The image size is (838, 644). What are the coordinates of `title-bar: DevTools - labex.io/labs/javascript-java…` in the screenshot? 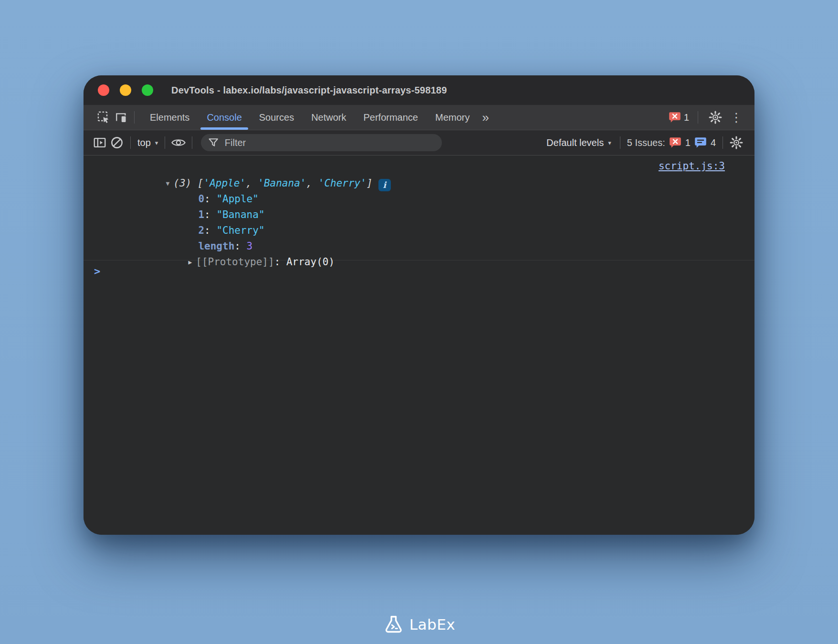 It's located at (419, 90).